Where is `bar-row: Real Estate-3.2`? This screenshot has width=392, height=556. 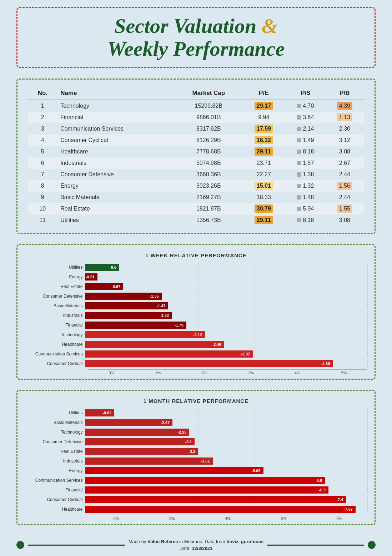 bar-row: Real Estate-3.2 is located at coordinates (196, 451).